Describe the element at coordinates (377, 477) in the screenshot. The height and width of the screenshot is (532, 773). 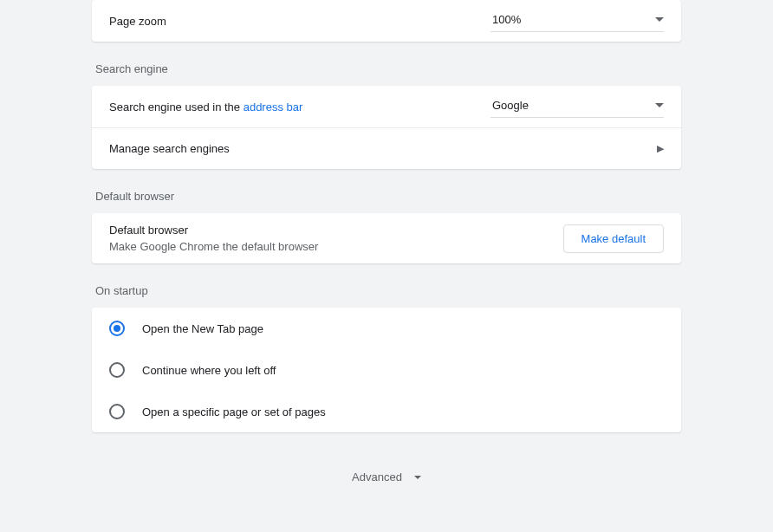
I see `advanced-label: Advanced` at that location.